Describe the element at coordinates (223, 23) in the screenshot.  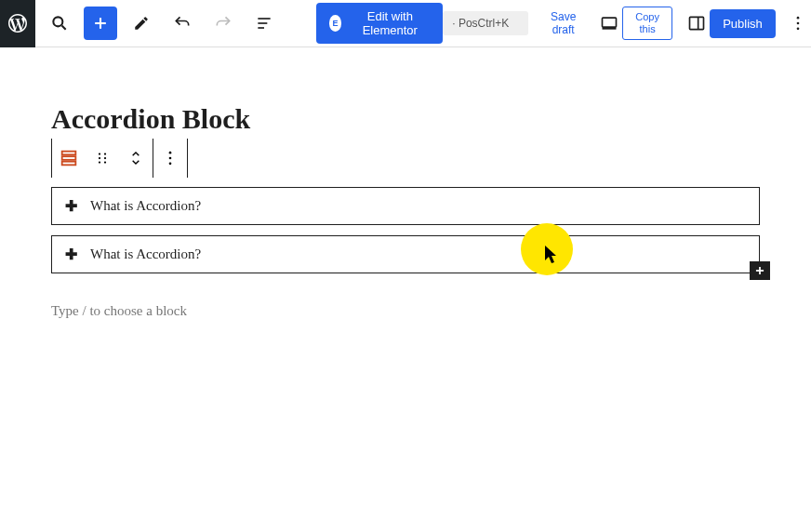
I see `redo-icon` at that location.